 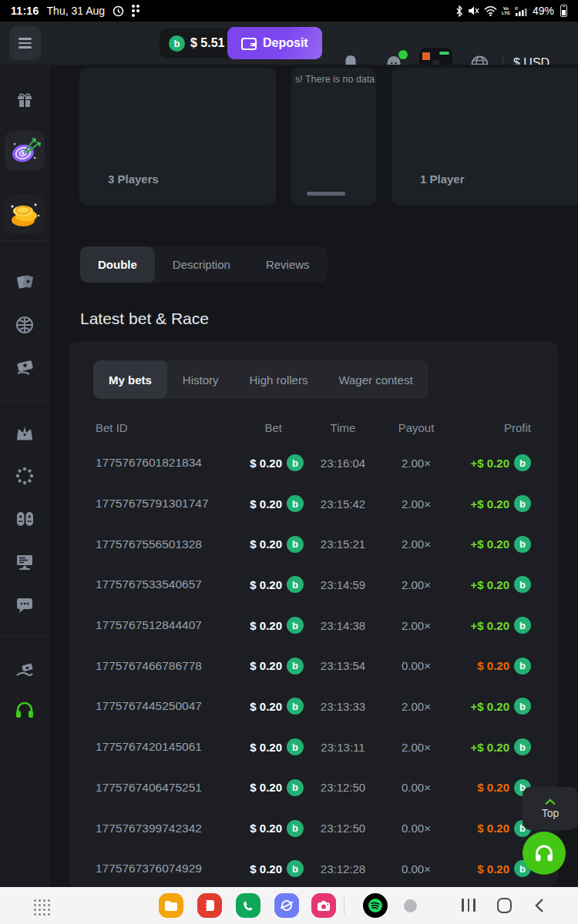 What do you see at coordinates (550, 802) in the screenshot?
I see `chevron-up-icon` at bounding box center [550, 802].